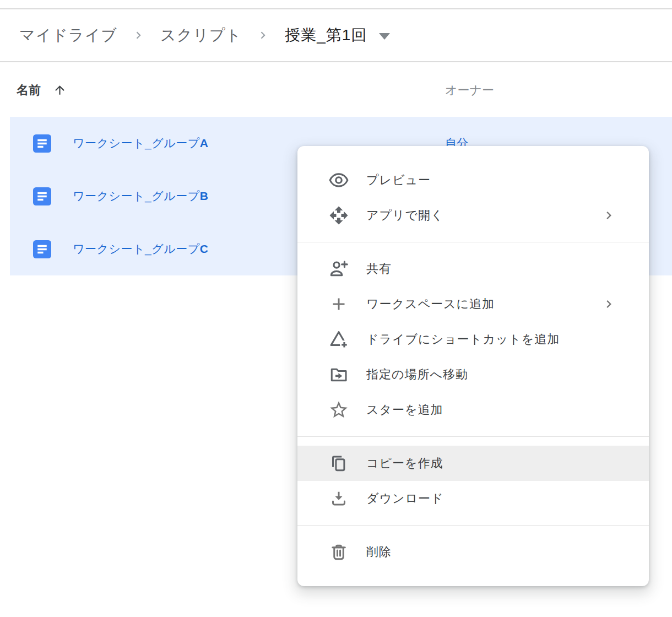  Describe the element at coordinates (399, 180) in the screenshot. I see `menu-item-label: プレビュー` at that location.